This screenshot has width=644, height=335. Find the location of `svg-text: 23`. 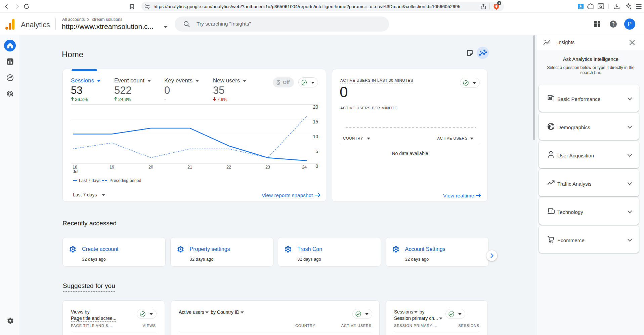

svg-text: 23 is located at coordinates (268, 167).